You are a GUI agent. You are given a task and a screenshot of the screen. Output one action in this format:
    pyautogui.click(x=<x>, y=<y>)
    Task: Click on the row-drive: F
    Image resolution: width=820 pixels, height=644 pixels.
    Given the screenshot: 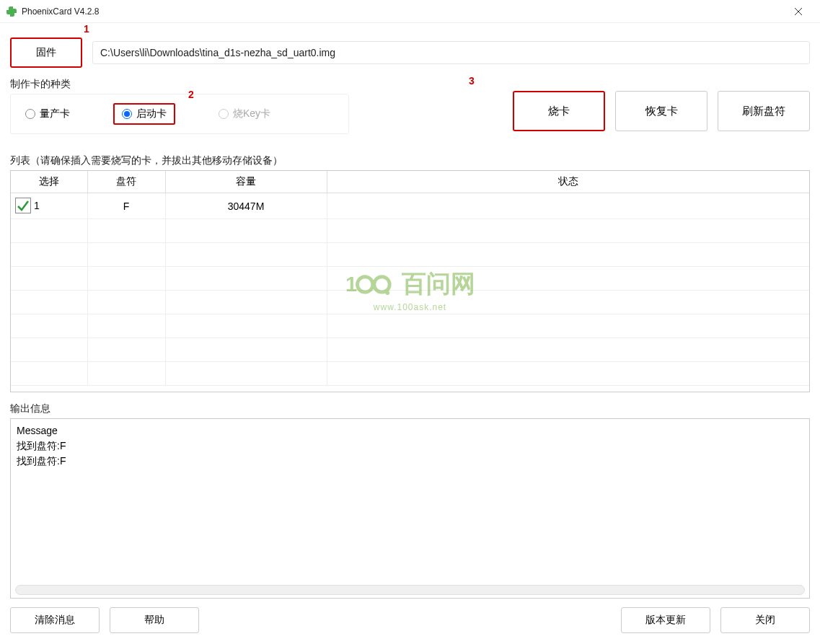 What is the action you would take?
    pyautogui.click(x=126, y=206)
    